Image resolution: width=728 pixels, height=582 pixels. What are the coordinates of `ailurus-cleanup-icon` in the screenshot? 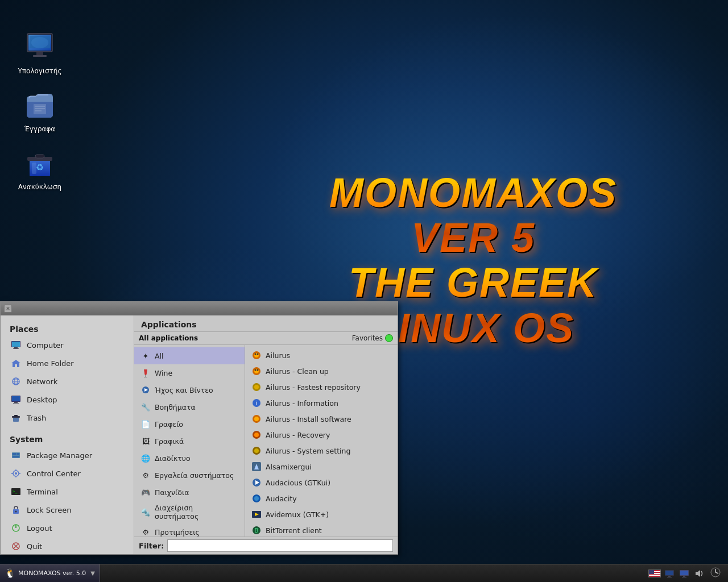 It's located at (257, 371).